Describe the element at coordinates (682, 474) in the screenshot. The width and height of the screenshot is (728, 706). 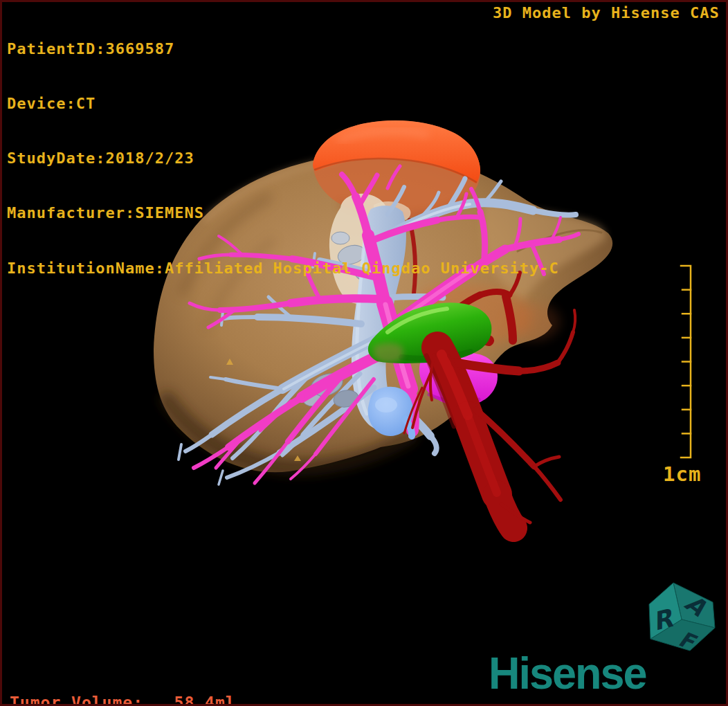
I see `scale-bar-label: 1cm` at that location.